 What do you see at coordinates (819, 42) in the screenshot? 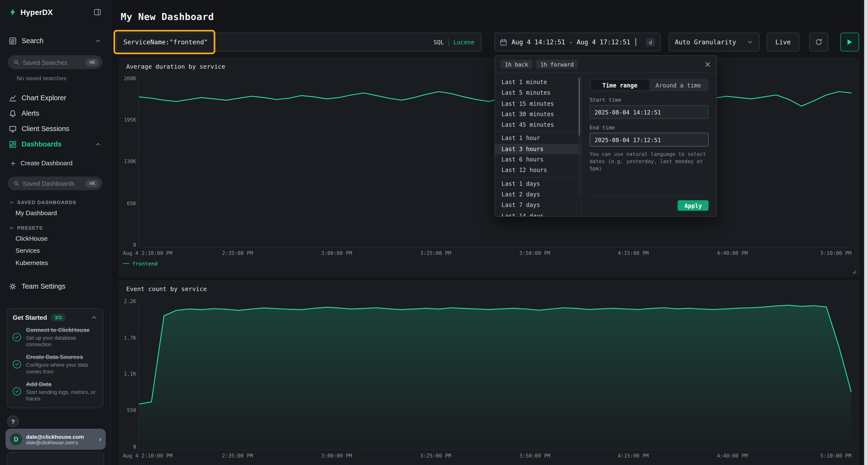
I see `refresh-button` at bounding box center [819, 42].